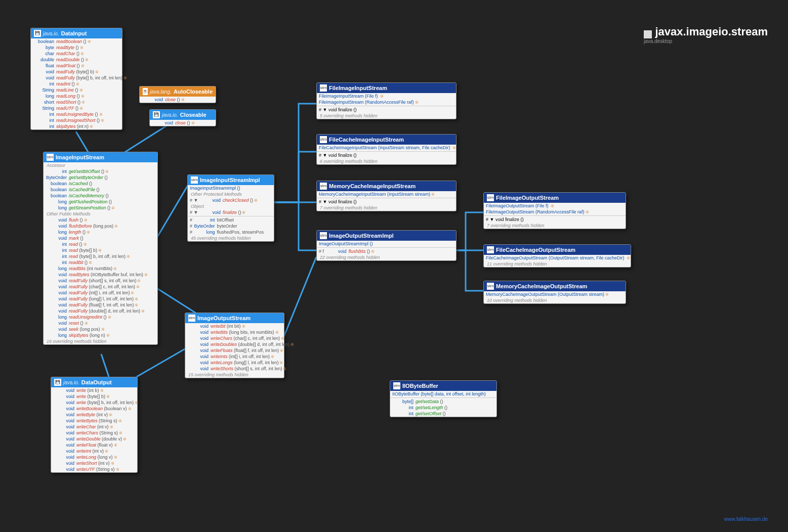 Image resolution: width=788 pixels, height=532 pixels. I want to click on ctor-row: FileImageOutputStream (File f) ❊, so click(555, 206).